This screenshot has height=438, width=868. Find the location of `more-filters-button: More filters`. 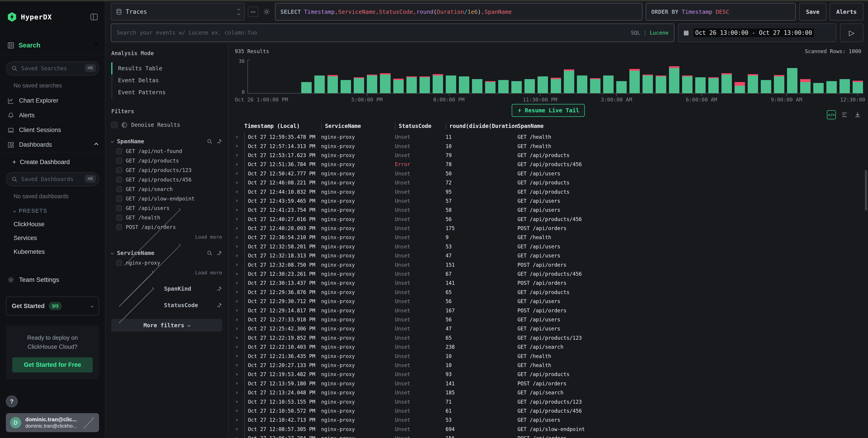

more-filters-button: More filters is located at coordinates (166, 325).